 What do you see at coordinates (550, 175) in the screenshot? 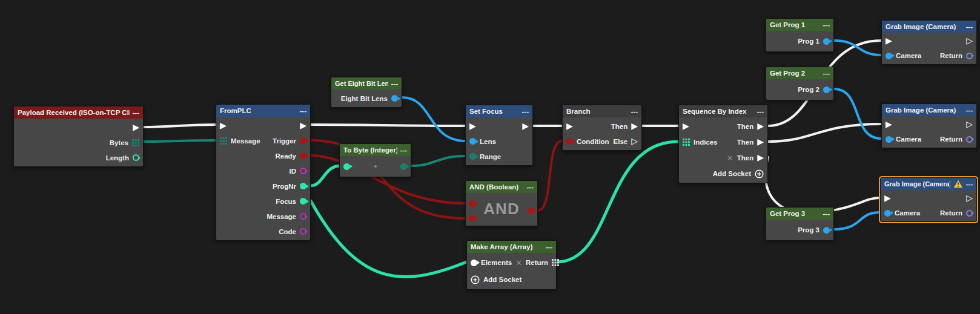
I see `wire-and-to-branch-condition` at bounding box center [550, 175].